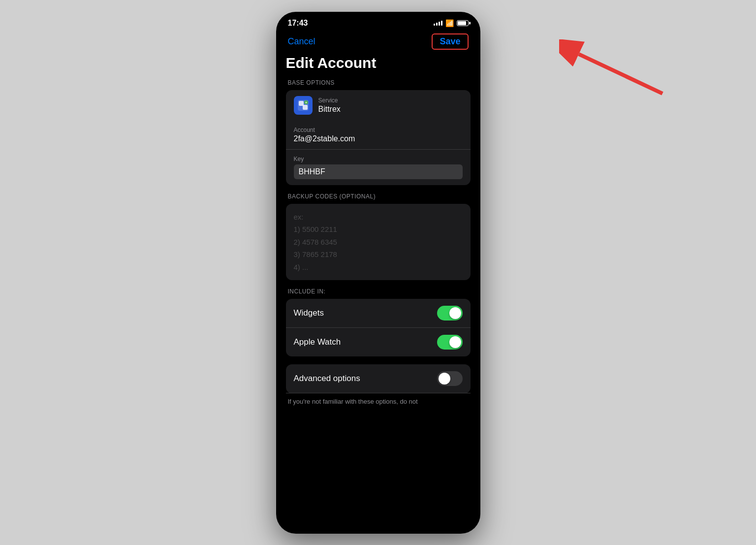 This screenshot has height=545, width=756. What do you see at coordinates (444, 379) in the screenshot?
I see `advanced-options-knob` at bounding box center [444, 379].